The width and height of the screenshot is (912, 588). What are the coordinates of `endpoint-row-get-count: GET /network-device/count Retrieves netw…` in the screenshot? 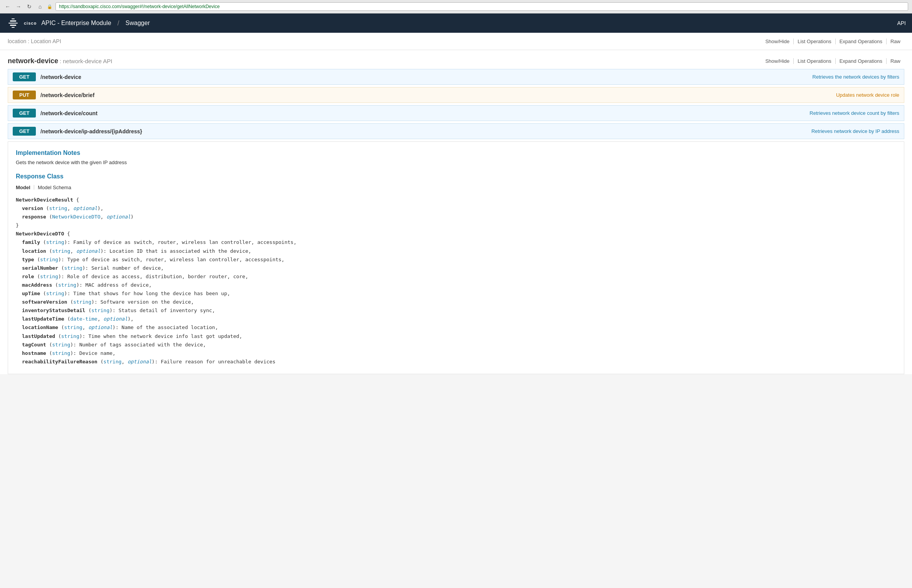 It's located at (456, 113).